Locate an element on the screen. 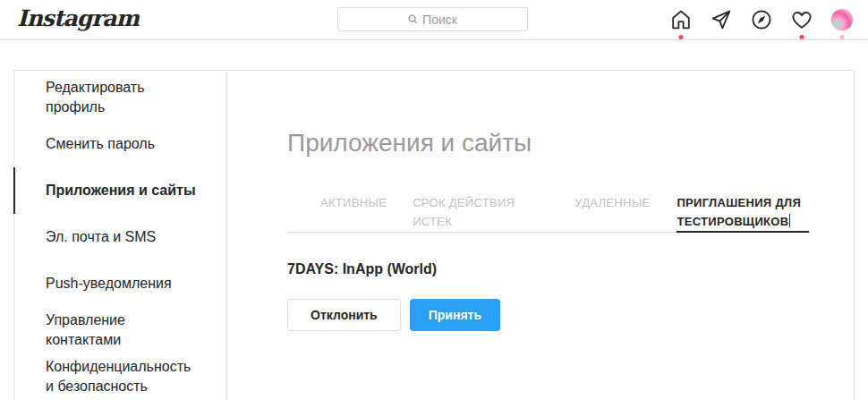 This screenshot has height=400, width=868. tab-expired: СРОК ДЕЙСТВИЯ ИСТЕК is located at coordinates (465, 213).